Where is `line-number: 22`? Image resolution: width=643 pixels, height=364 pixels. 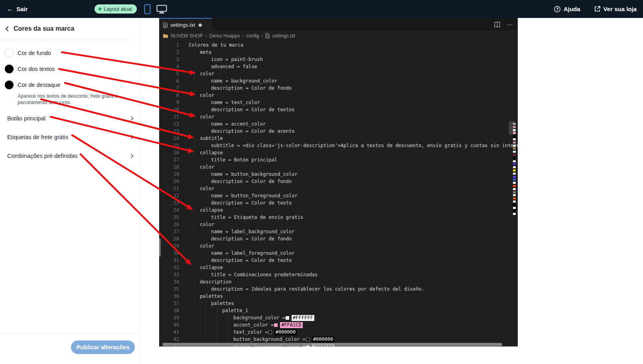
line-number: 22 is located at coordinates (169, 196).